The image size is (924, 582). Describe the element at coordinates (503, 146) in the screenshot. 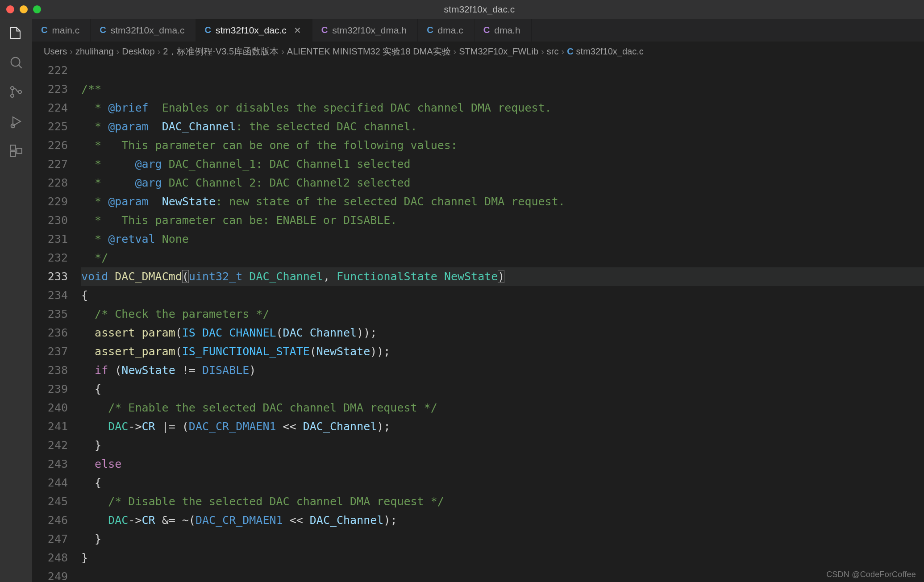

I see `code-content: * This parameter can be one of the follo…` at that location.